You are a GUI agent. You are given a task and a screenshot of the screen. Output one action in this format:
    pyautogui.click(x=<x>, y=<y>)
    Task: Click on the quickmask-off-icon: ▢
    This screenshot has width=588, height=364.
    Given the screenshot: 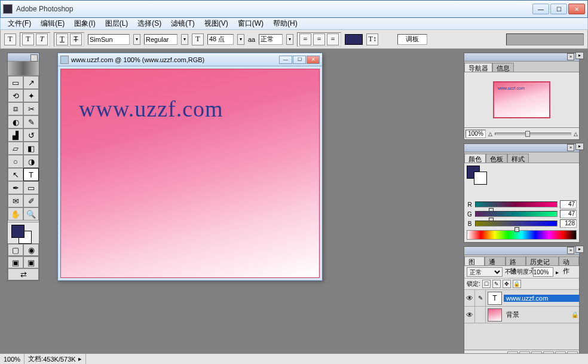 What is the action you would take?
    pyautogui.click(x=16, y=250)
    